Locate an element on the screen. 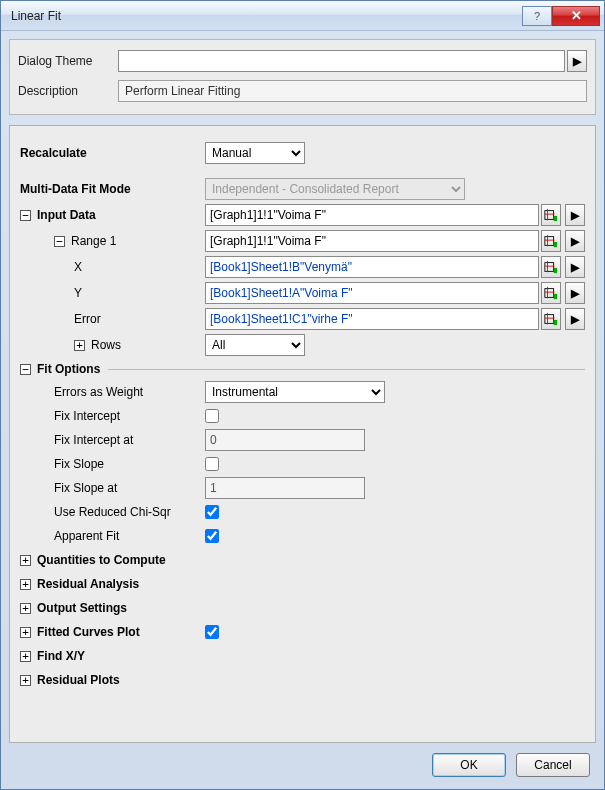  range1-field is located at coordinates (372, 241).